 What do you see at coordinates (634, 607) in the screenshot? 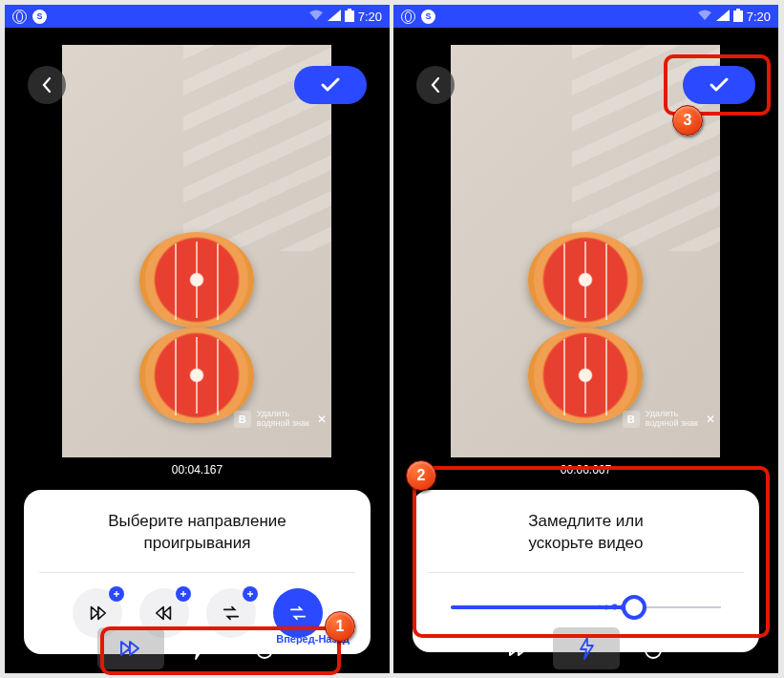
I see `slider-thumb` at bounding box center [634, 607].